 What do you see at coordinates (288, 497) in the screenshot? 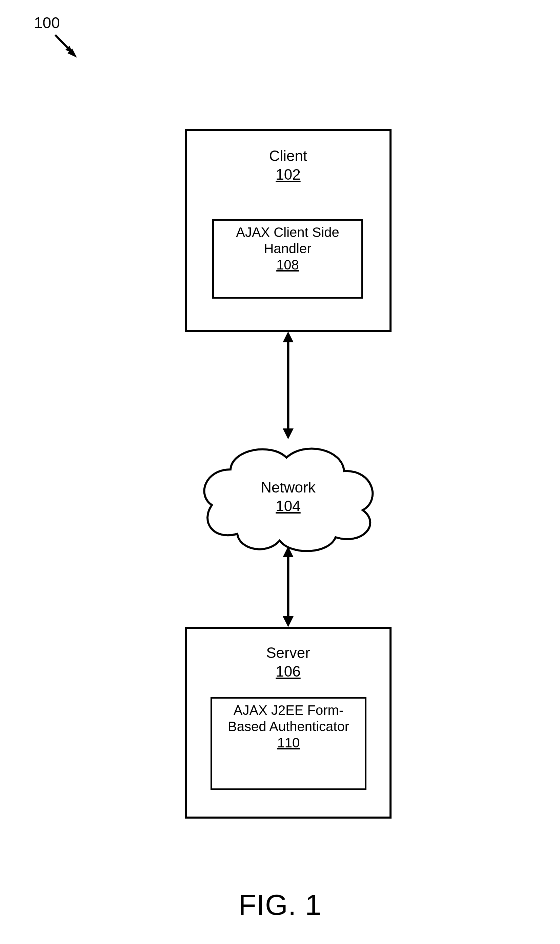
I see `network-cloud: Network 104` at bounding box center [288, 497].